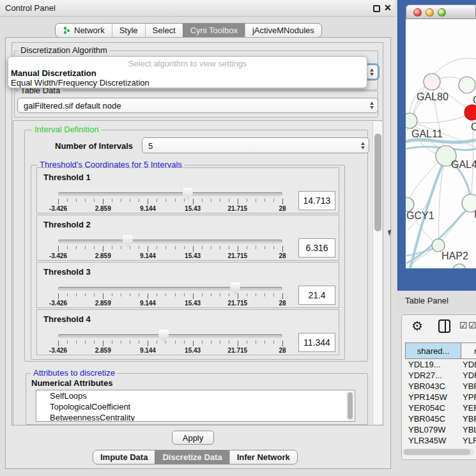 This screenshot has width=476, height=476. What do you see at coordinates (188, 64) in the screenshot?
I see `dropdown-hint: Select algorithm to view settings` at bounding box center [188, 64].